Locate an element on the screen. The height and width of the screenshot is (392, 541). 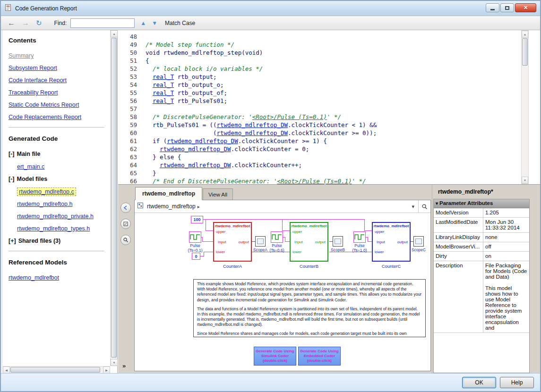
dialog-button-bar: OK Help is located at coordinates (270, 382).